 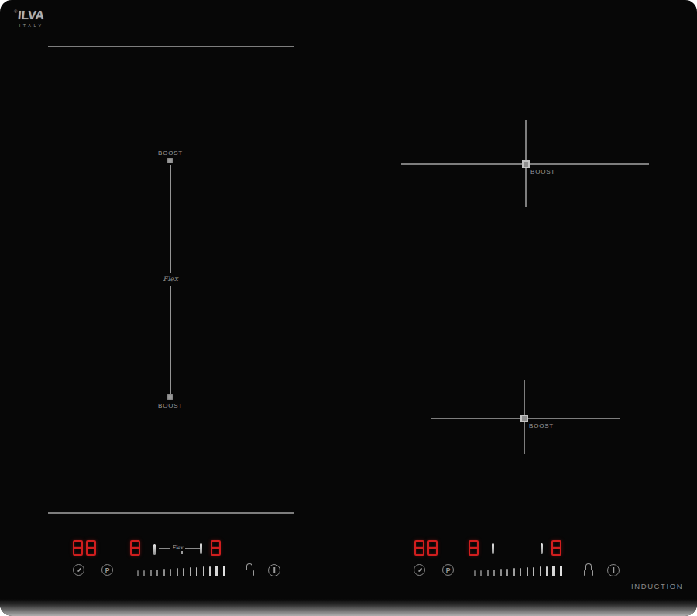 What do you see at coordinates (543, 172) in the screenshot?
I see `boost-label-right-top: BOOST` at bounding box center [543, 172].